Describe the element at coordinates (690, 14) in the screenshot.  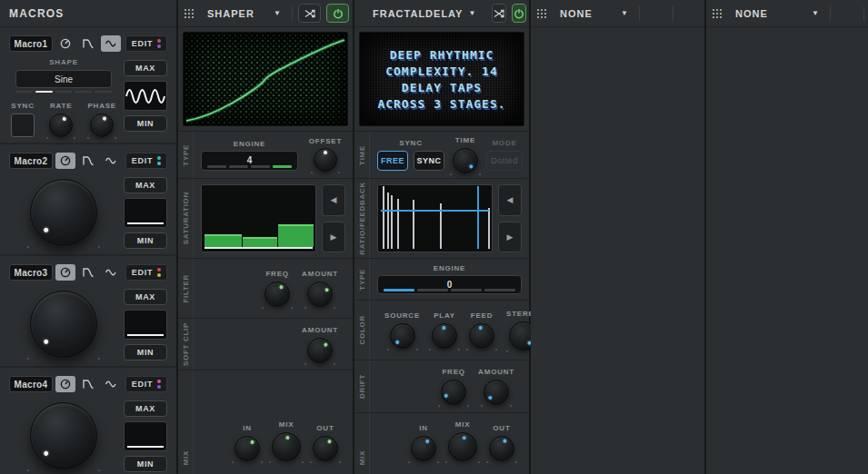
I see `empty-button-slot` at that location.